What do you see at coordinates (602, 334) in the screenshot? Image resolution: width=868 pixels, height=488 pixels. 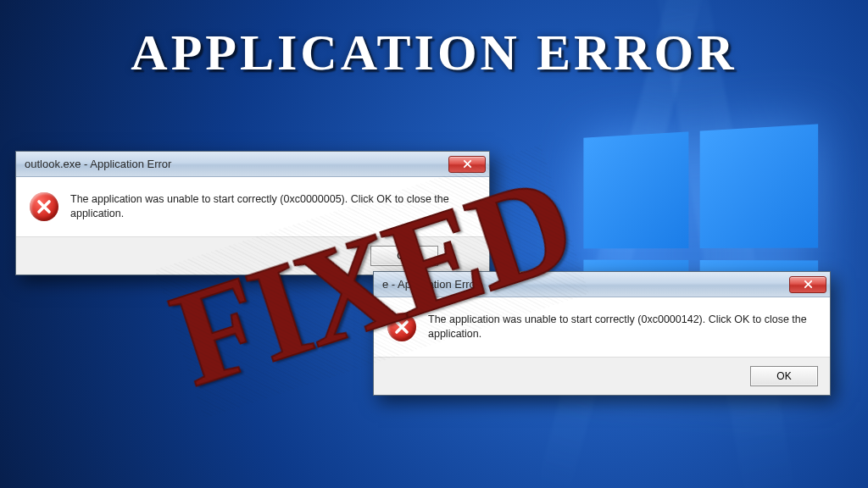 I see `error-dialog-2: e - Application Error The application wa…` at bounding box center [602, 334].